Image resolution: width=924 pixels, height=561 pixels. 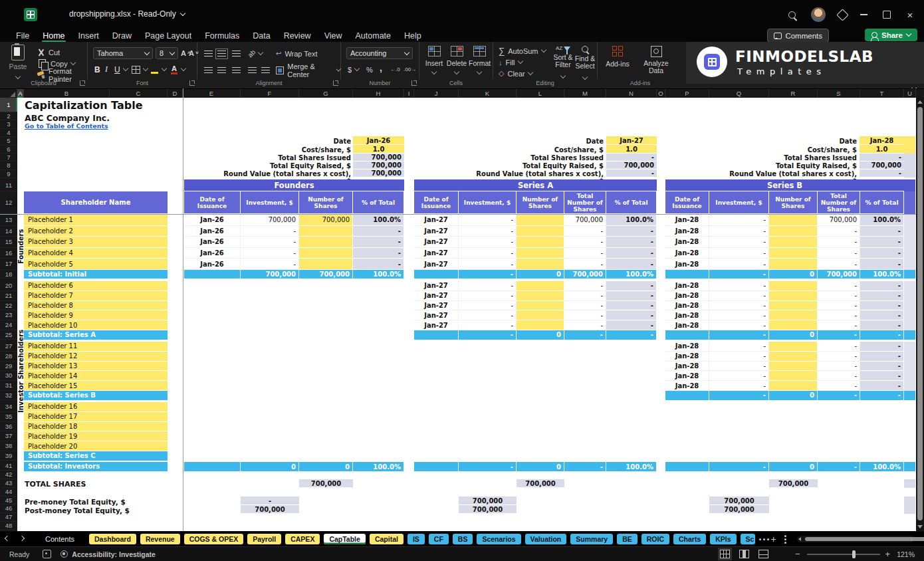 I want to click on fill-color-button, so click(x=158, y=69).